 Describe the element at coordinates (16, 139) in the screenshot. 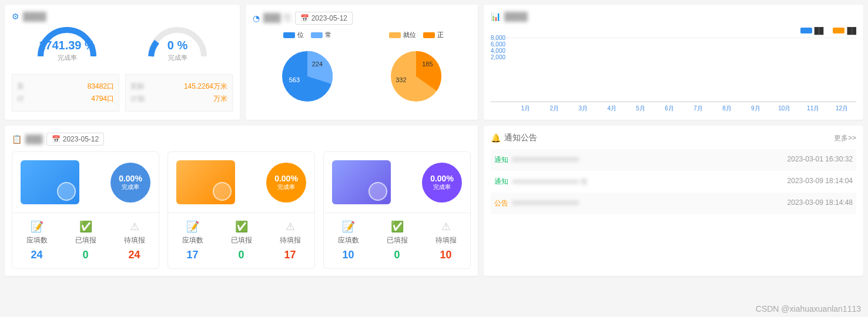

I see `clipboard-icon: 📋` at that location.